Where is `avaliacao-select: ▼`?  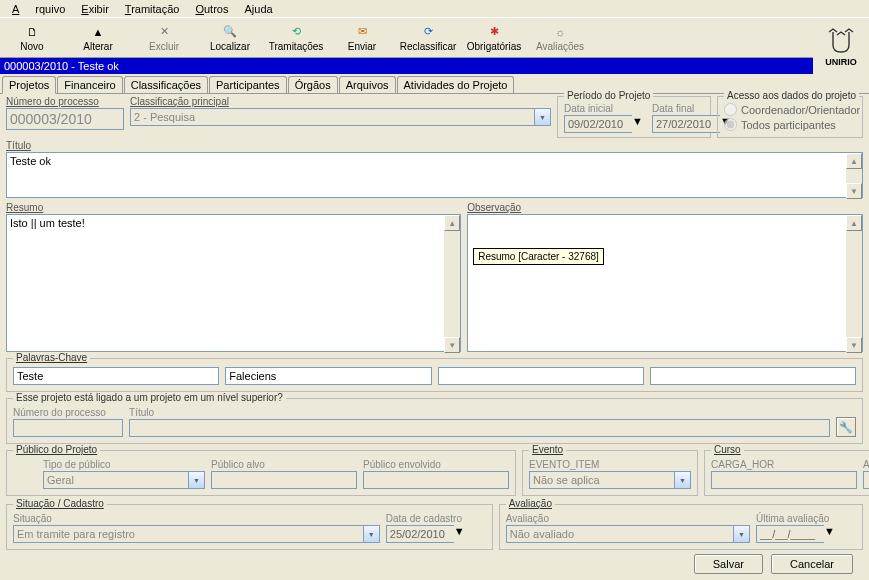
avaliacao-select: ▼ is located at coordinates (628, 534).